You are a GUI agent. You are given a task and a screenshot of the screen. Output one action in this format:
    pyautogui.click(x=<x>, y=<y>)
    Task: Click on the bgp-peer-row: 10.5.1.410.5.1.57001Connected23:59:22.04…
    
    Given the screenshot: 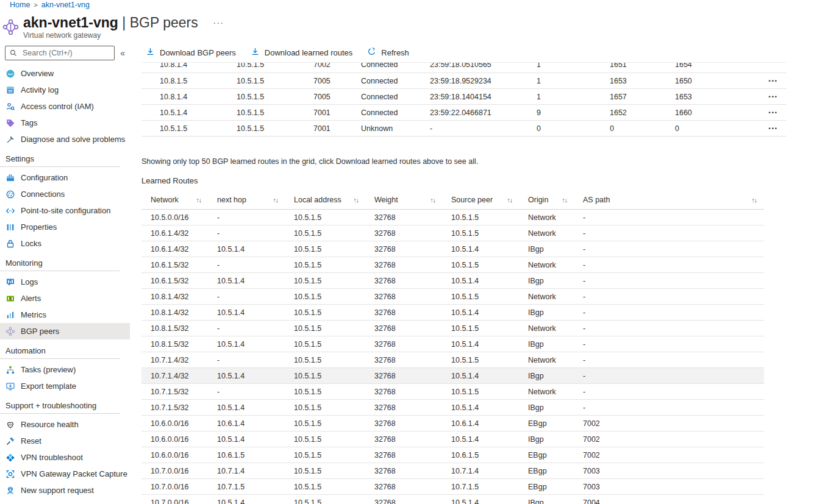 What is the action you would take?
    pyautogui.click(x=464, y=113)
    